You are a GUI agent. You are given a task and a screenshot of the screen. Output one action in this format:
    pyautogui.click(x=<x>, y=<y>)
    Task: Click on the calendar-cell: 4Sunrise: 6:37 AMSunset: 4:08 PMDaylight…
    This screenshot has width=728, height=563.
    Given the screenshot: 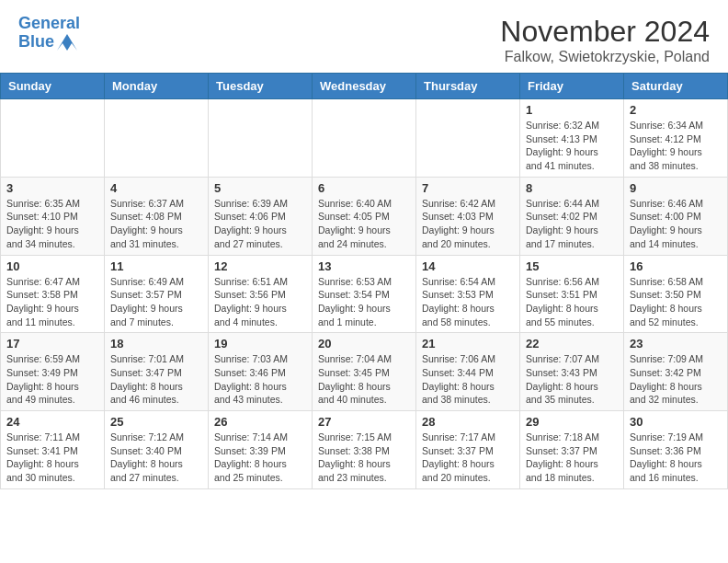 What is the action you would take?
    pyautogui.click(x=156, y=215)
    